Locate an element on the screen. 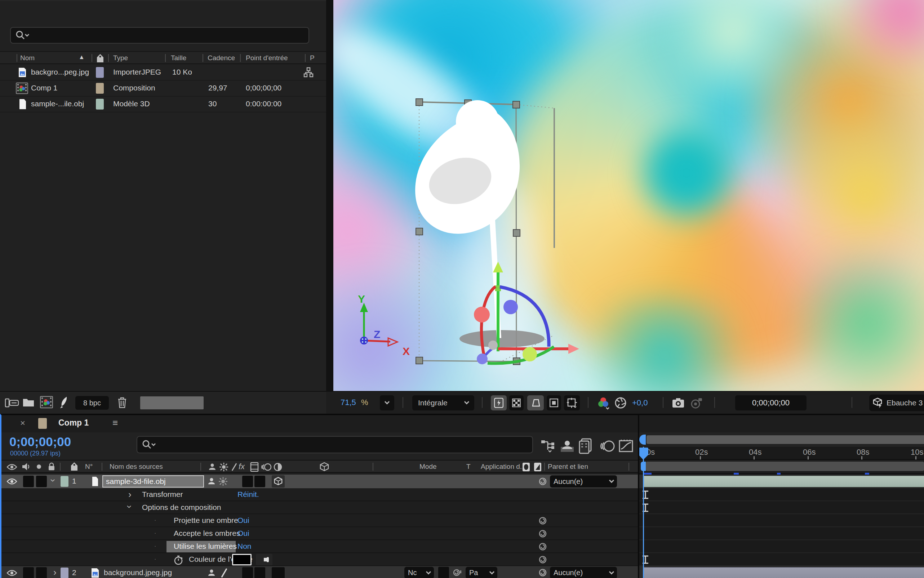 The height and width of the screenshot is (578, 924). preserve-transparency-cell is located at coordinates (443, 573).